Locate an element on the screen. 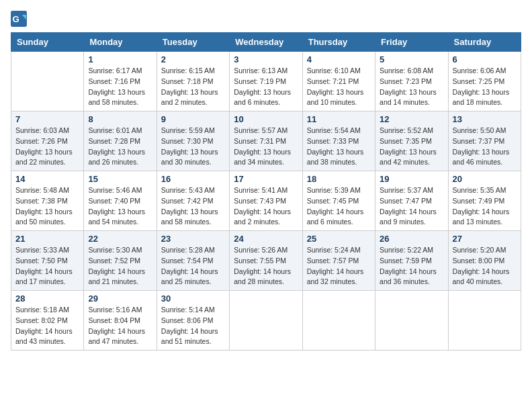 The image size is (532, 411). day-info: Sunrise: 5:33 AMSunset: 7:50 PMDaylight:… is located at coordinates (47, 266).